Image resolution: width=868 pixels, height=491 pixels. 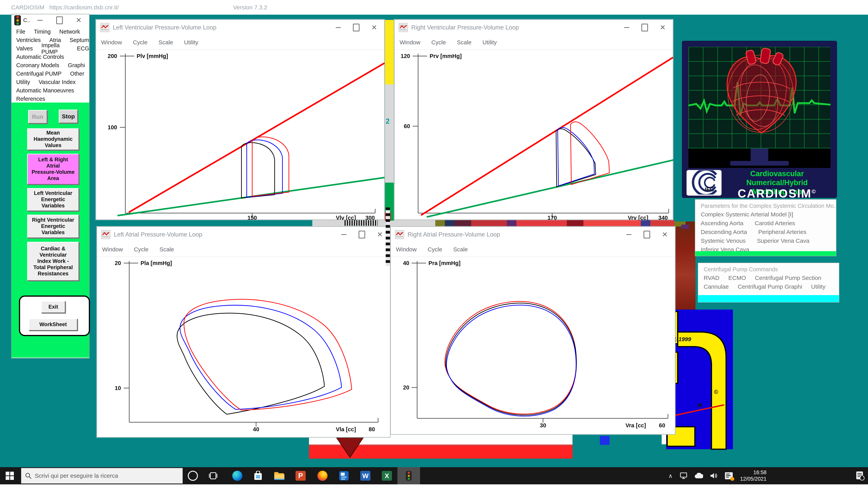 What do you see at coordinates (712, 278) in the screenshot?
I see `menu-rvad: RVAD` at bounding box center [712, 278].